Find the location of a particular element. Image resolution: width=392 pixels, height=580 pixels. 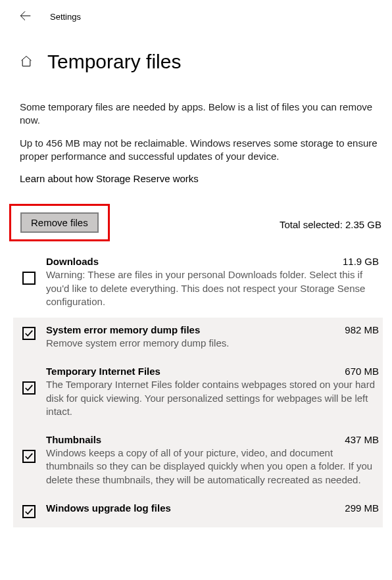

highlight-annotation: Remove files is located at coordinates (59, 222).